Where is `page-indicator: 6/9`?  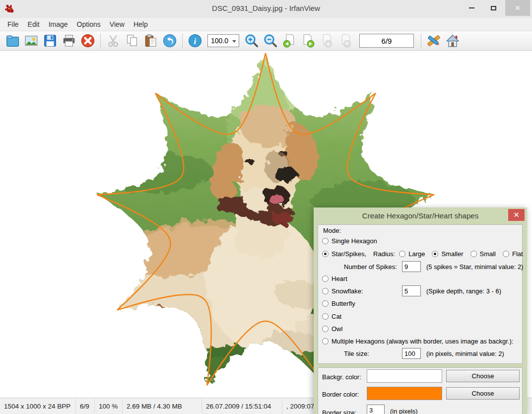
page-indicator: 6/9 is located at coordinates (387, 41).